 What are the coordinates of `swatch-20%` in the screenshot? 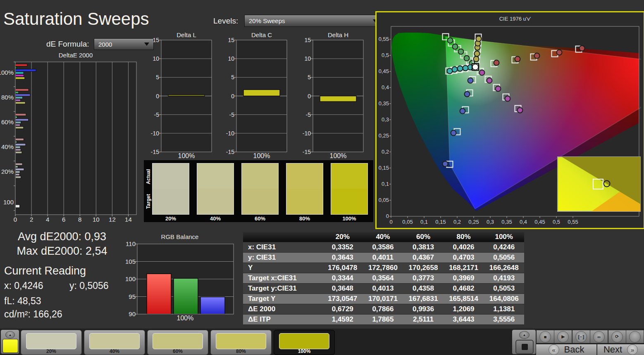 It's located at (171, 189).